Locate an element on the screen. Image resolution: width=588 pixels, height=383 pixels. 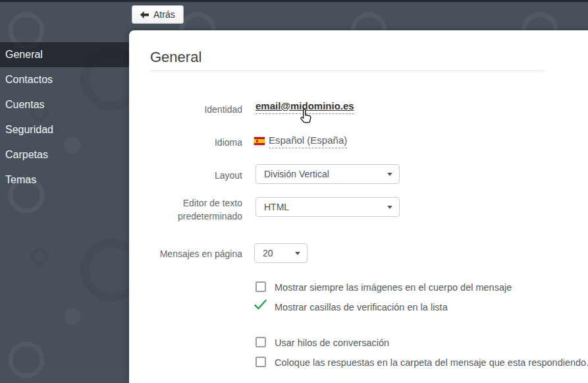
identity-label: Identidad is located at coordinates (186, 109).